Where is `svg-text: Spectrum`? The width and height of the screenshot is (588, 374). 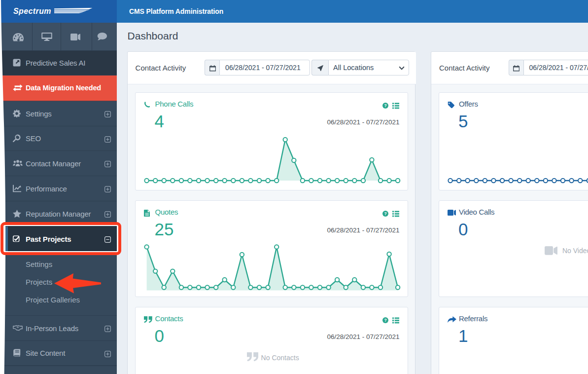
svg-text: Spectrum is located at coordinates (33, 11).